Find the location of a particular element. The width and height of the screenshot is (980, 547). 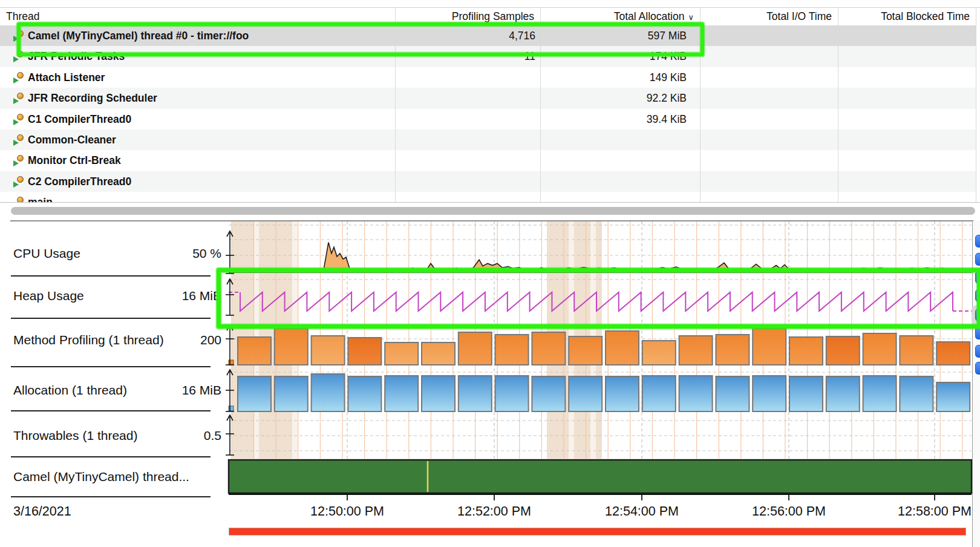

time-tick-label: 12:54:00 PM is located at coordinates (642, 512).